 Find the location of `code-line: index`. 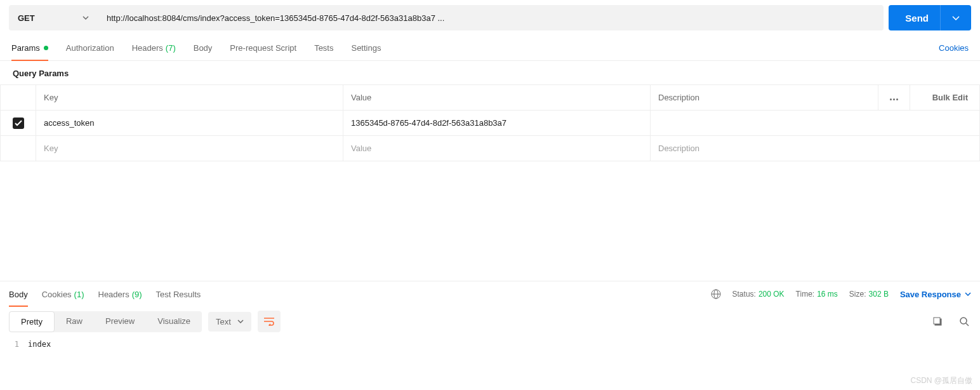

code-line: index is located at coordinates (39, 344).